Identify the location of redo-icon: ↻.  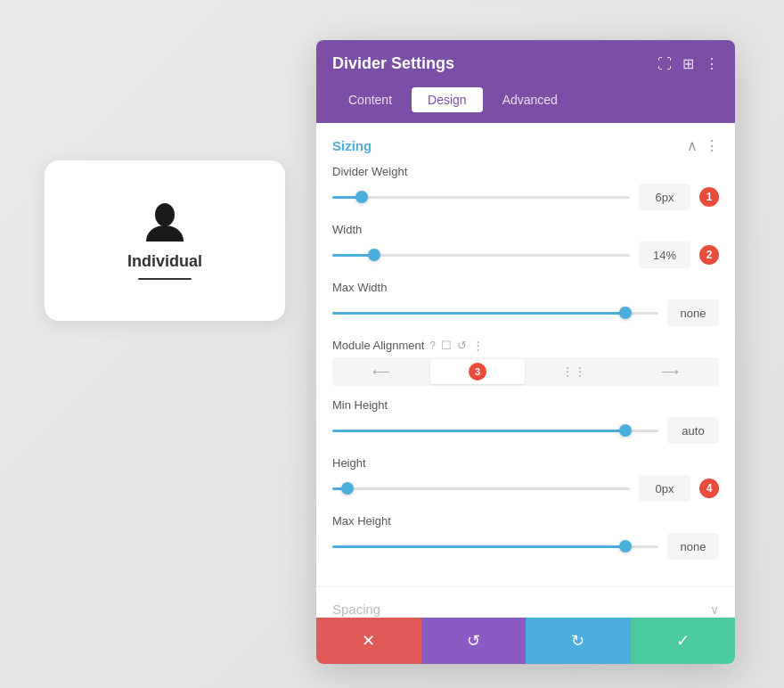
(577, 641).